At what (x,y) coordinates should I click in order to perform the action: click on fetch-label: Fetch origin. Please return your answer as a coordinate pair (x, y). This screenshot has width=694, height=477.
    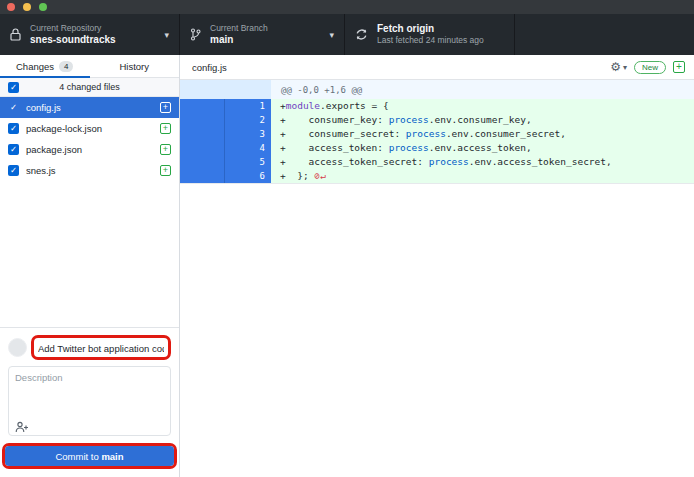
    Looking at the image, I should click on (440, 29).